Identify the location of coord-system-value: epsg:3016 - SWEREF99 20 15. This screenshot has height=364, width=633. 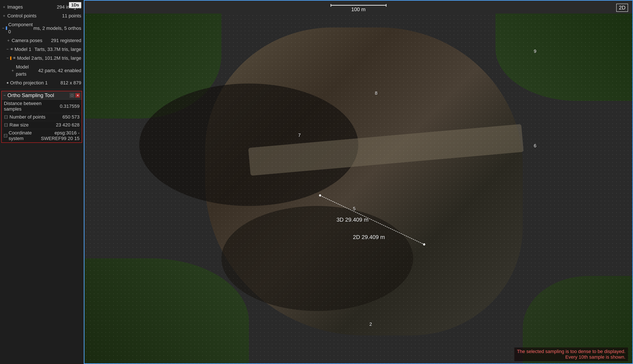
(56, 136).